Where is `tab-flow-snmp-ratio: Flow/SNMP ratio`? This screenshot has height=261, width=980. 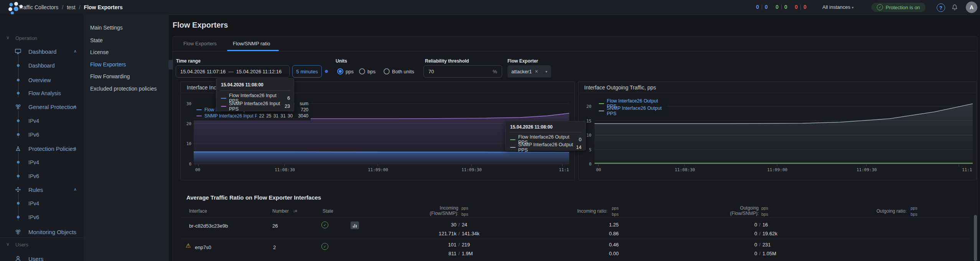 tab-flow-snmp-ratio: Flow/SNMP ratio is located at coordinates (252, 44).